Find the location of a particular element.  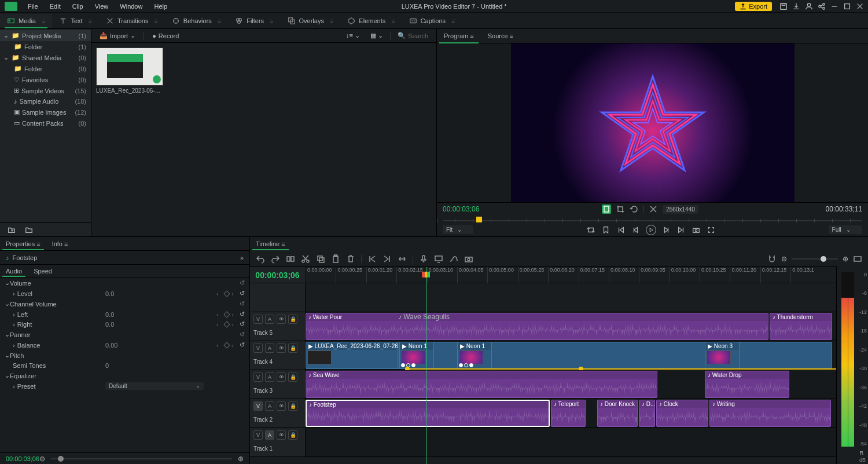

timeline-clip: ♪ Footstep is located at coordinates (428, 414).